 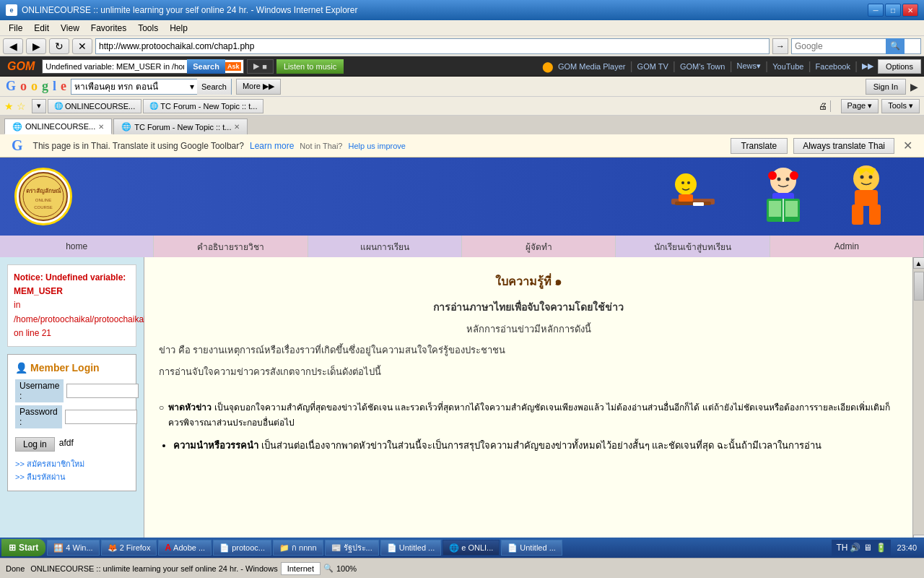 I want to click on start-button: ⊞ Start, so click(x=23, y=548).